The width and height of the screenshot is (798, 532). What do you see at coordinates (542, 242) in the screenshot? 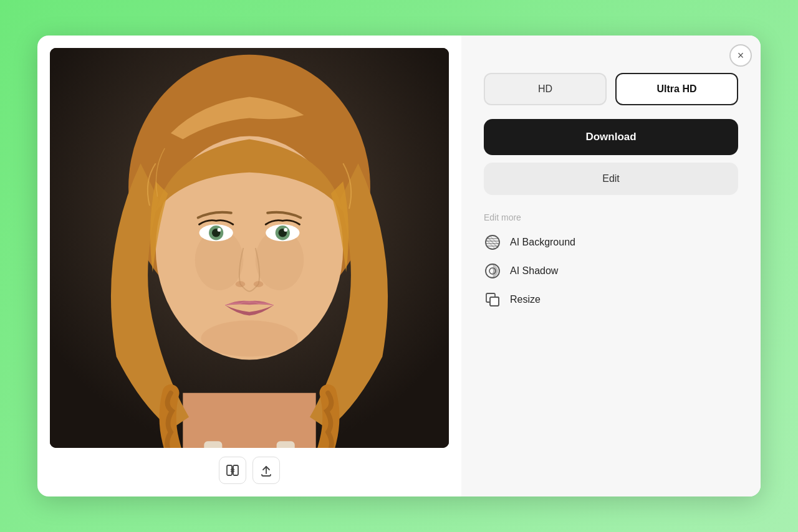
I see `ai-background-label: AI Background` at bounding box center [542, 242].